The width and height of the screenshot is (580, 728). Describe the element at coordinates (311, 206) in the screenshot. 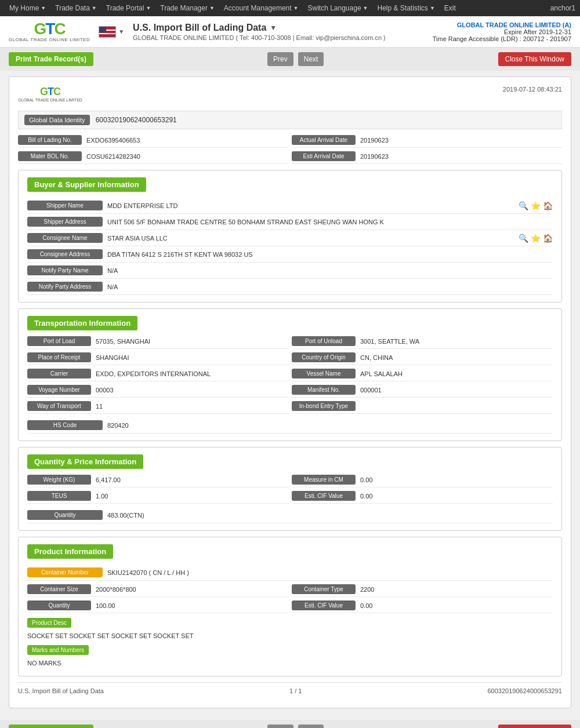

I see `shipper-name-value: MDD ENTERPRISE LTD` at that location.